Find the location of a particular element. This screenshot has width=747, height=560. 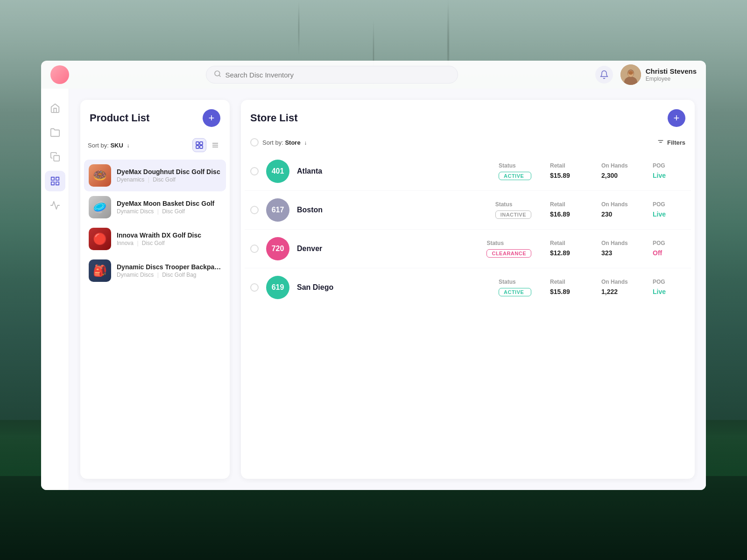

product-panel-header: Product List + is located at coordinates (155, 117).